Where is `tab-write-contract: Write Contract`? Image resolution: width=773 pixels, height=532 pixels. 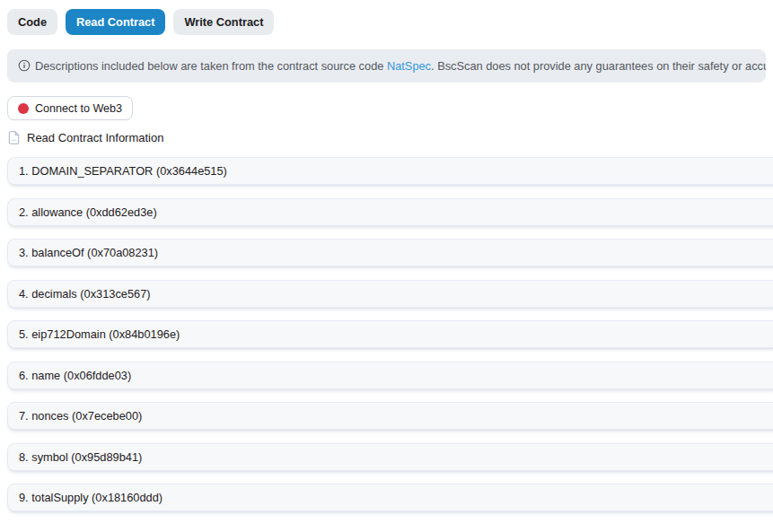
tab-write-contract: Write Contract is located at coordinates (224, 22).